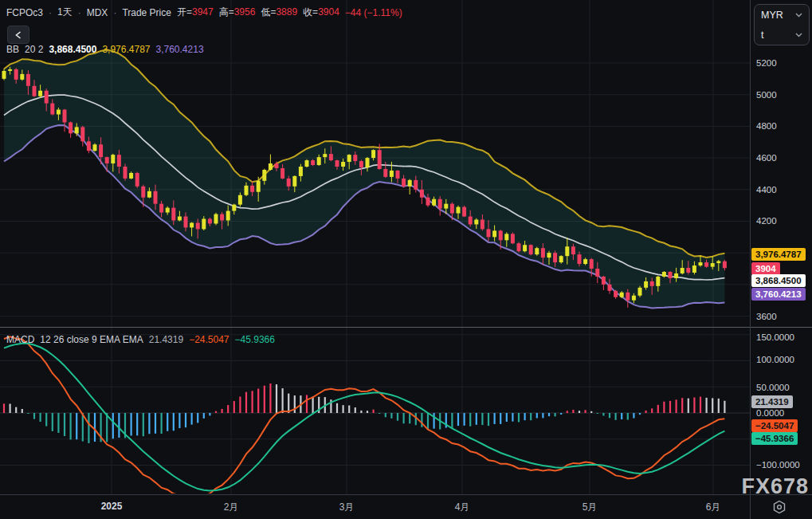  What do you see at coordinates (767, 63) in the screenshot?
I see `axis-label: 5200` at bounding box center [767, 63].